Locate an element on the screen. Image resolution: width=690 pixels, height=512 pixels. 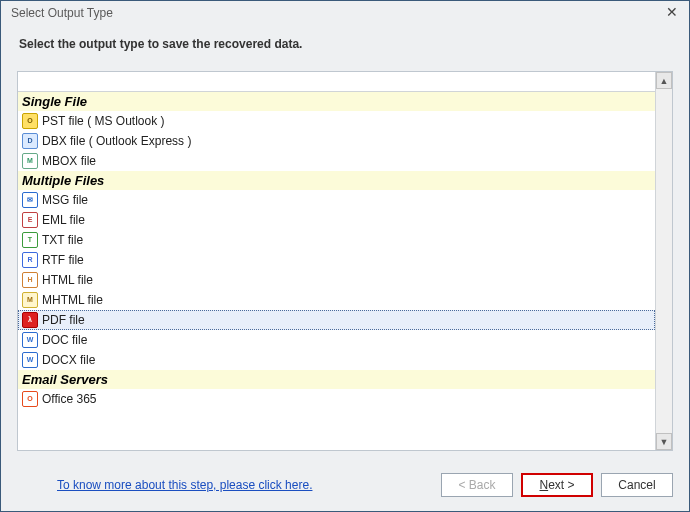
item-html: H HTML file is located at coordinates (336, 280).